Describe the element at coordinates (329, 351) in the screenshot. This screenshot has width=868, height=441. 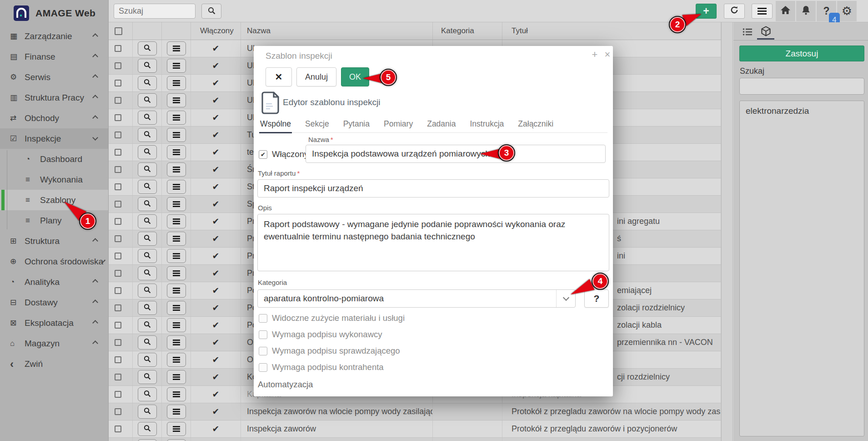
I see `option-checkbox-wymaga-podpisu-sprawdzającego: Wymaga podpisu sprawdzającego` at that location.